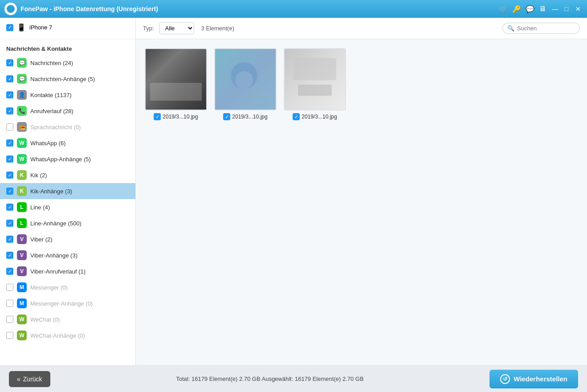 The height and width of the screenshot is (392, 587). Describe the element at coordinates (22, 63) in the screenshot. I see `sidebar-icon-nachrichten: 💬` at that location.